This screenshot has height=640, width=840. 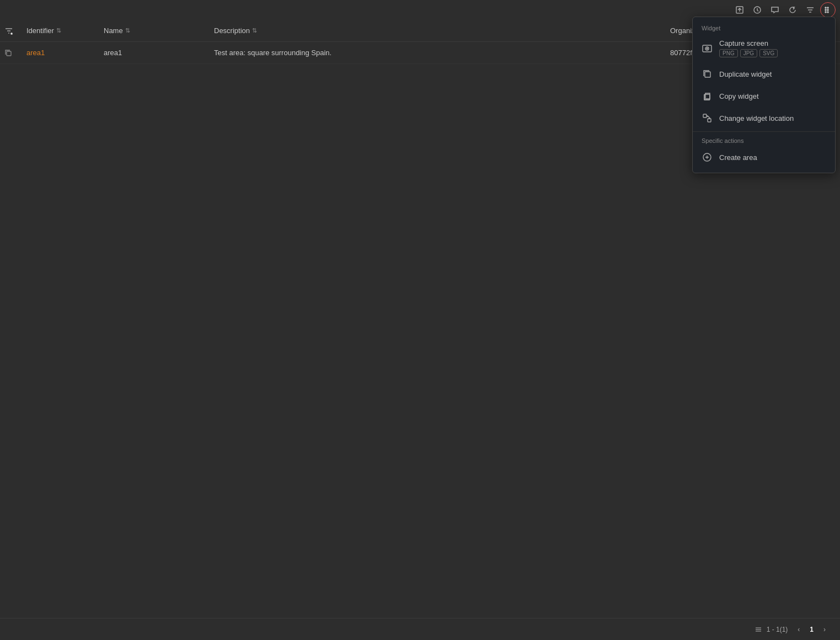 I want to click on row-name: area1, so click(x=159, y=53).